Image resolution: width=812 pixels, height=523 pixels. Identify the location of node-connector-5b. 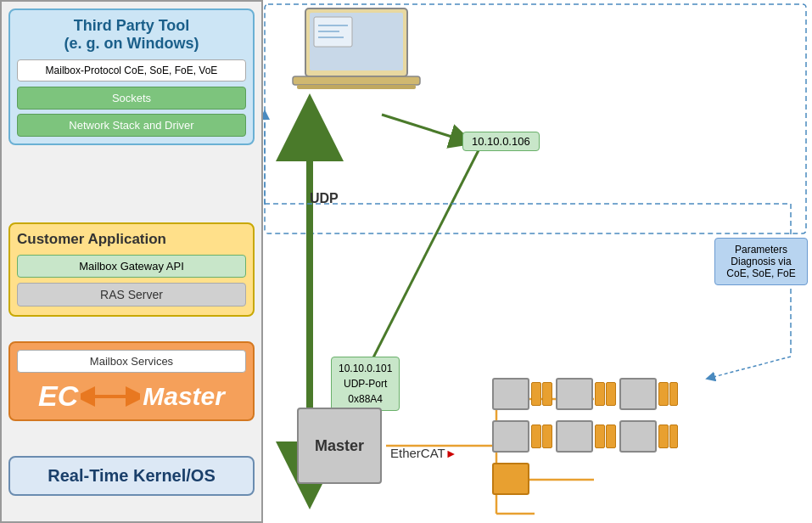
(611, 436).